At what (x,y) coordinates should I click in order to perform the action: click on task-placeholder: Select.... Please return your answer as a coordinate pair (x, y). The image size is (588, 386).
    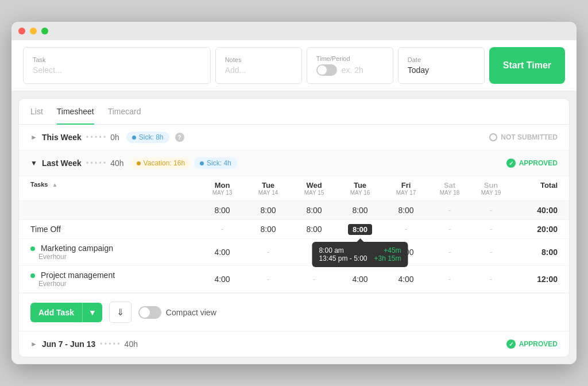
    Looking at the image, I should click on (117, 70).